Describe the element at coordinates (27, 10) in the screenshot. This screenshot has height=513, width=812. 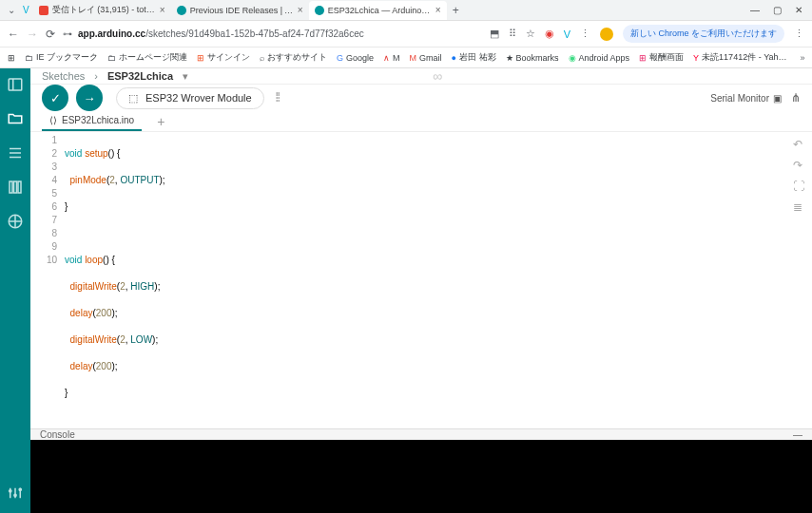
I see `v-icon: V` at that location.